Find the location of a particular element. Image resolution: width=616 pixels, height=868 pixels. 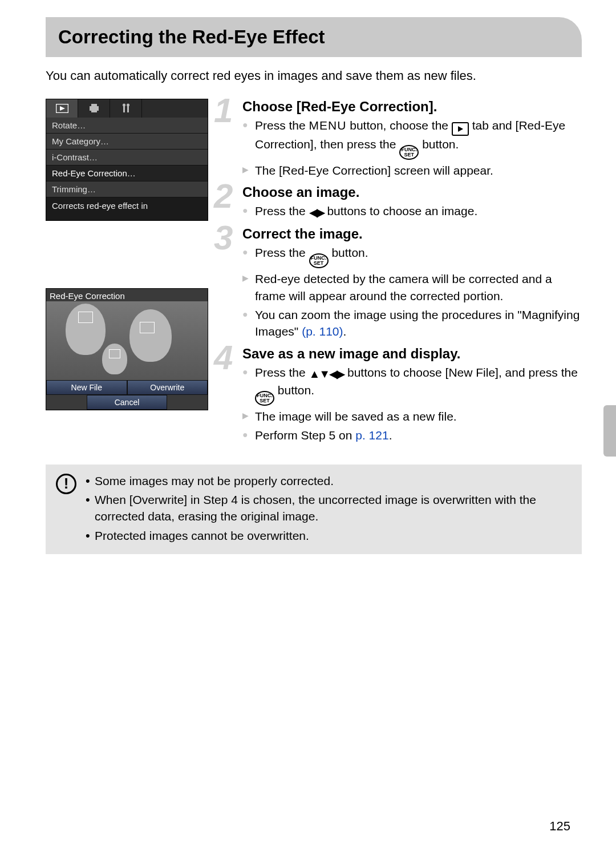

page-intro: You can automatically correct red eyes i… is located at coordinates (314, 76).